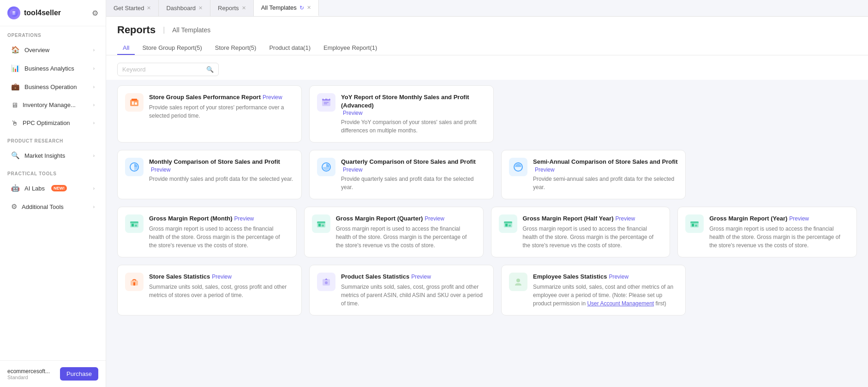 The image size is (868, 387). What do you see at coordinates (134, 282) in the screenshot?
I see `card-icon-store-sales` at bounding box center [134, 282].